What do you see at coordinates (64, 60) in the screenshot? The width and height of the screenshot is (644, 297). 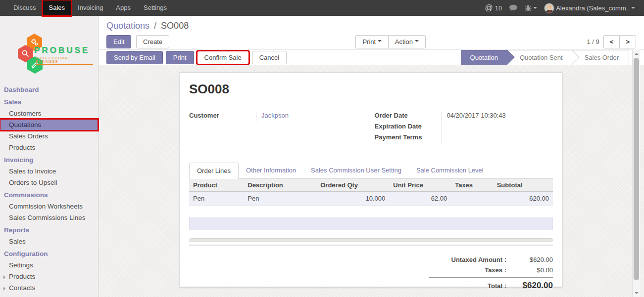 I see `logo-subtitle: PROFESSIONAL BUSINESS` at bounding box center [64, 60].